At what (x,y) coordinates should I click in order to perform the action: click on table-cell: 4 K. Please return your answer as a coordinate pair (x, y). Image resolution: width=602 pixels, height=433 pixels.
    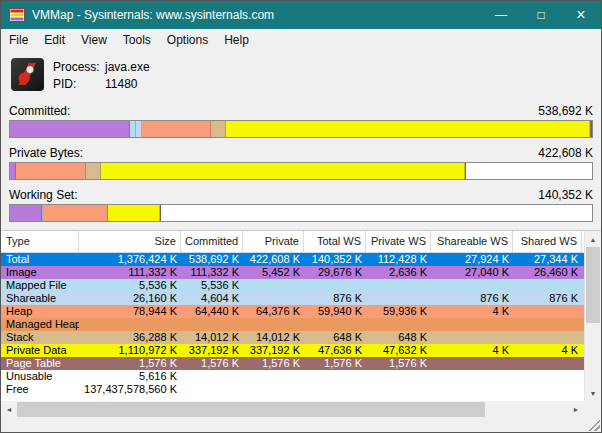
    Looking at the image, I should click on (472, 312).